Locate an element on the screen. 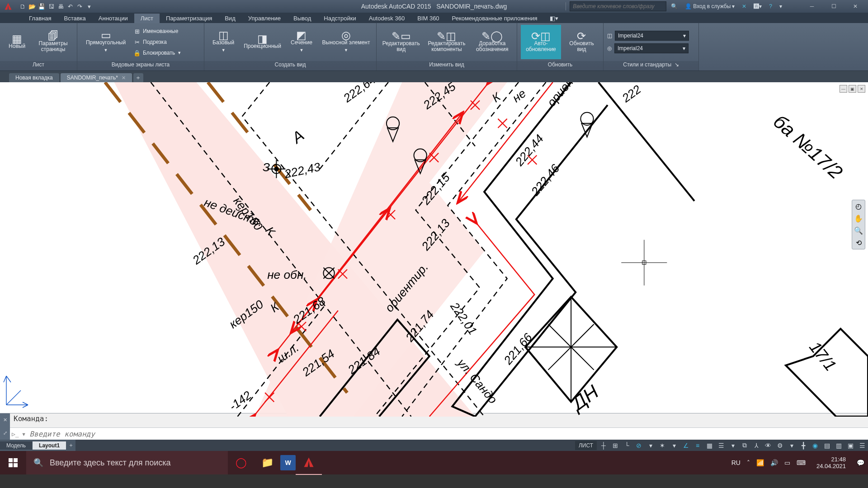 The height and width of the screenshot is (488, 868). lock-viewport-button: 🔒Блокировать ▼ is located at coordinates (157, 53).